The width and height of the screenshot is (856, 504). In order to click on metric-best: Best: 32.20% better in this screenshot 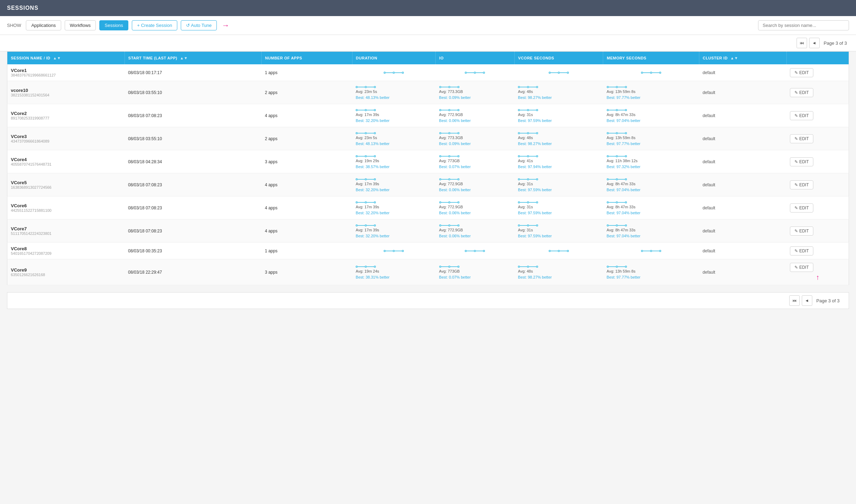, I will do `click(394, 121)`.